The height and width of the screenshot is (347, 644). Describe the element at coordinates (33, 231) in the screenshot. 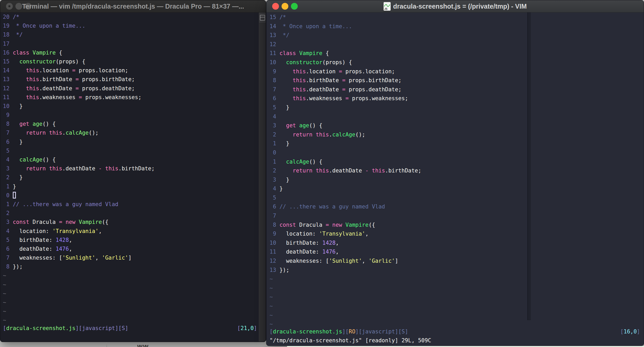

I see `text-segment: location:` at that location.